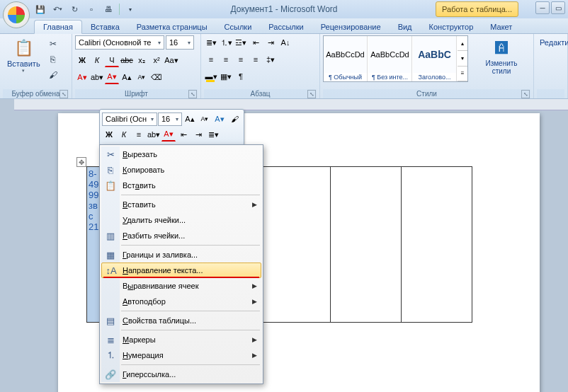 The image size is (568, 392). What do you see at coordinates (501, 56) in the screenshot?
I see `change-styles-button: 🅰 Изменить стили` at bounding box center [501, 56].